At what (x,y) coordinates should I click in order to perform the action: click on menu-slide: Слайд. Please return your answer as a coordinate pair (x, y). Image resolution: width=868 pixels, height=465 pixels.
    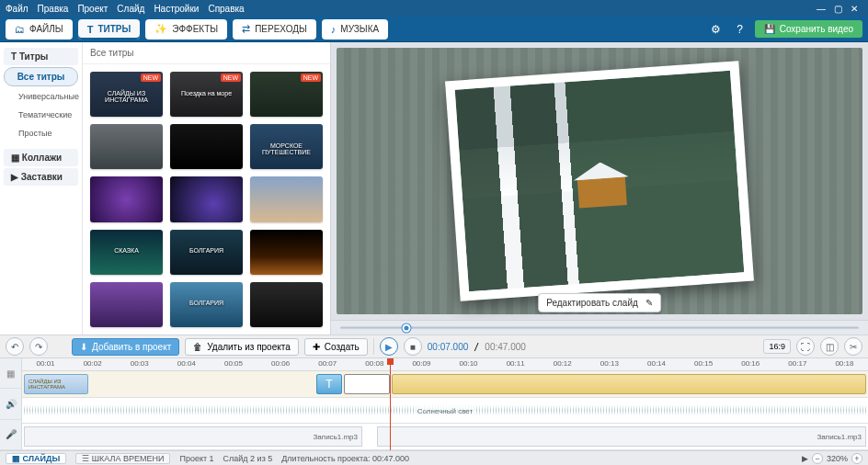
    Looking at the image, I should click on (131, 9).